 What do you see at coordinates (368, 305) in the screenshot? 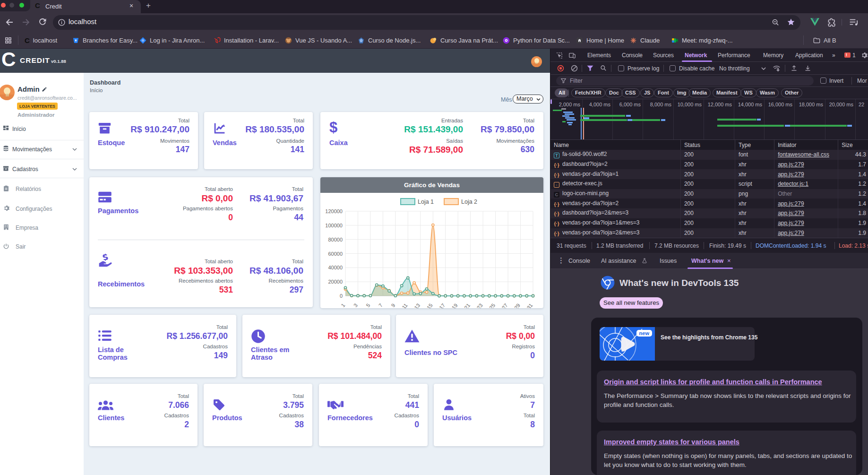
I see `svg-text: 5` at bounding box center [368, 305].